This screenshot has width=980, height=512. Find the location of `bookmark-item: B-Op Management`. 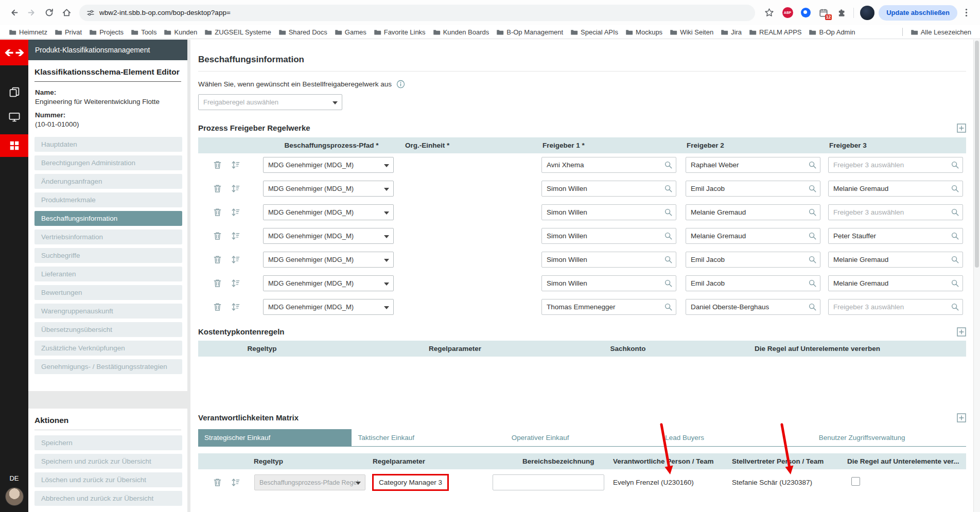

bookmark-item: B-Op Management is located at coordinates (530, 32).